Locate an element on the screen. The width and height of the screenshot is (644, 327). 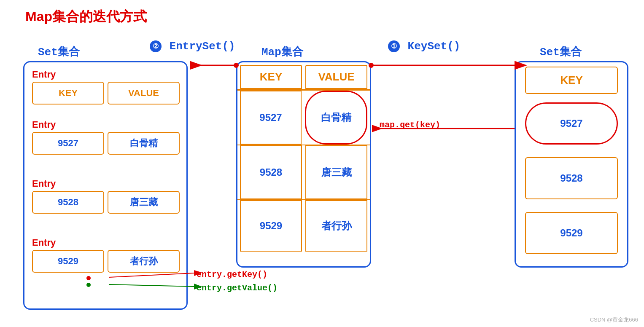
entry-label-3: Entry is located at coordinates (106, 184).